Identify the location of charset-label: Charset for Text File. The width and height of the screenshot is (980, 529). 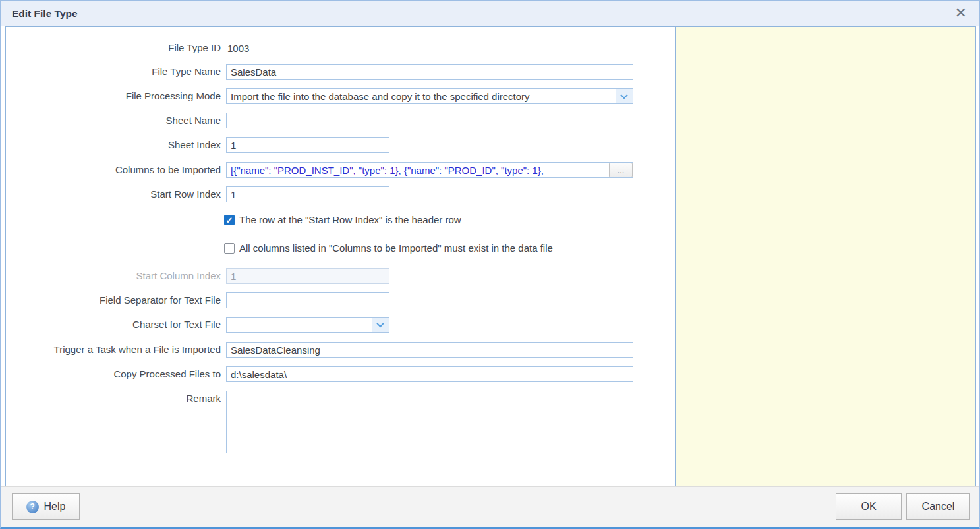
(113, 325).